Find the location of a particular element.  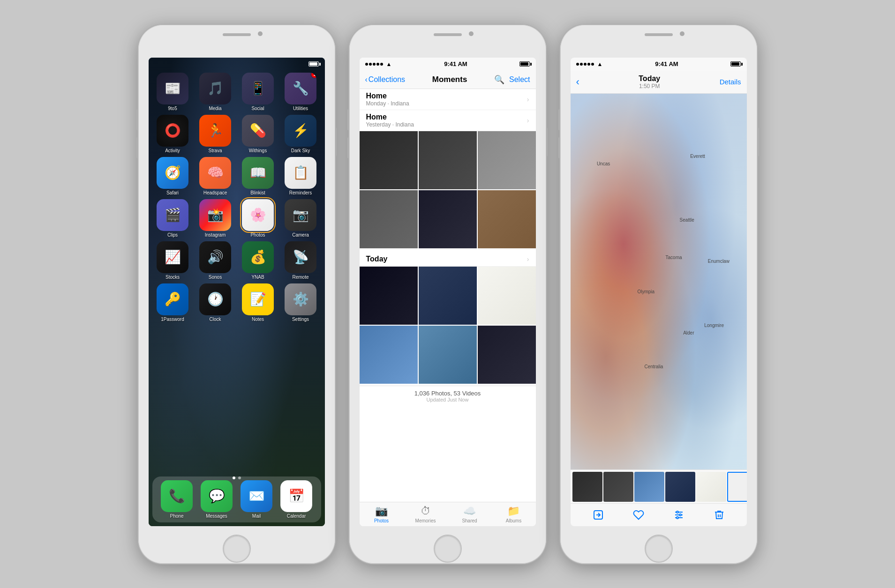

map-label-longmire: Longmire is located at coordinates (714, 325).